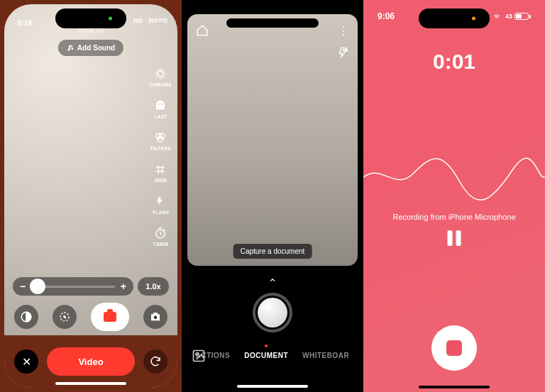 Image resolution: width=545 pixels, height=392 pixels. What do you see at coordinates (91, 48) in the screenshot?
I see `add-sound-button: Add Sound` at bounding box center [91, 48].